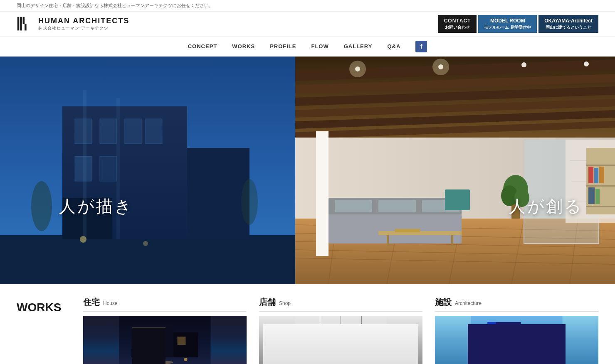 The height and width of the screenshot is (364, 615). Describe the element at coordinates (308, 24) in the screenshot. I see `header: HUMAN ARCHITECTS 株式会社ヒューマン アーキテクツ CONTAC…` at that location.